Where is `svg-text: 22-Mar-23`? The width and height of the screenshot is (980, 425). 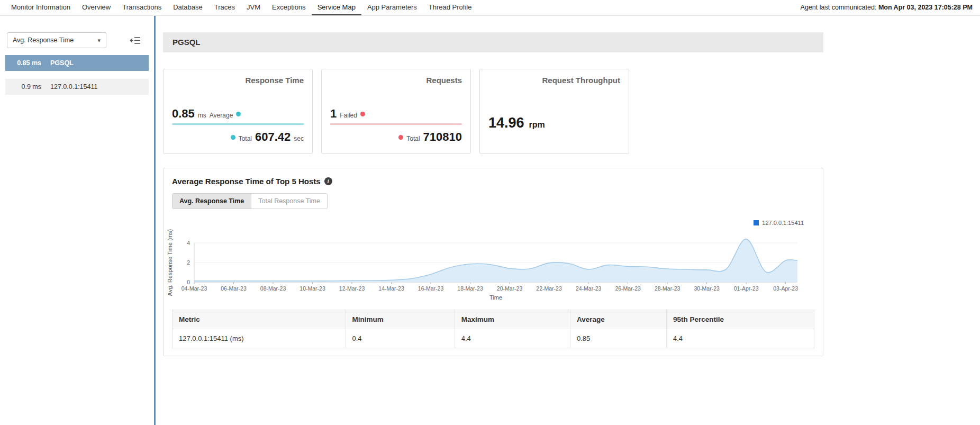
svg-text: 22-Mar-23 is located at coordinates (549, 288).